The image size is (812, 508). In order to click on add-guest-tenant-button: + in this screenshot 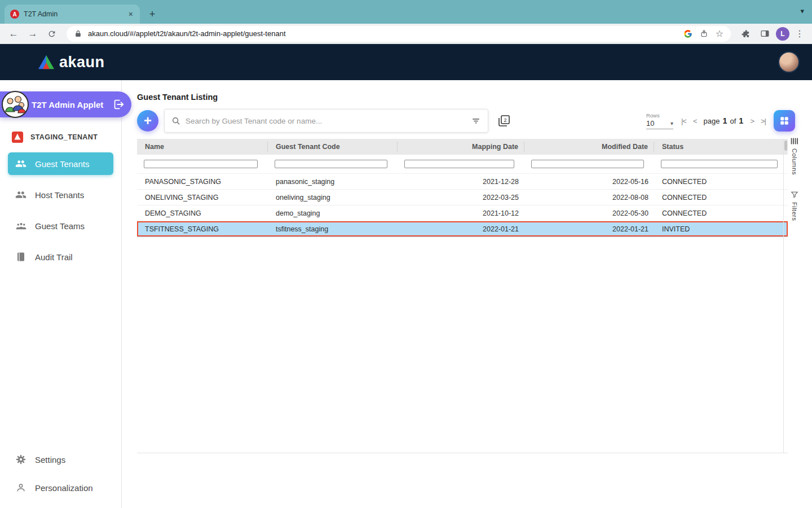, I will do `click(148, 121)`.